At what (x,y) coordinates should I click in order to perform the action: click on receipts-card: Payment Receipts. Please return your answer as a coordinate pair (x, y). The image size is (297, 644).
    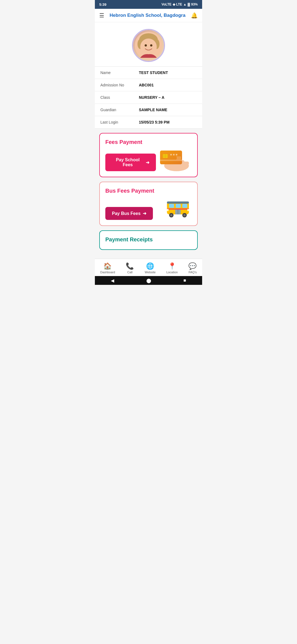
    Looking at the image, I should click on (148, 240).